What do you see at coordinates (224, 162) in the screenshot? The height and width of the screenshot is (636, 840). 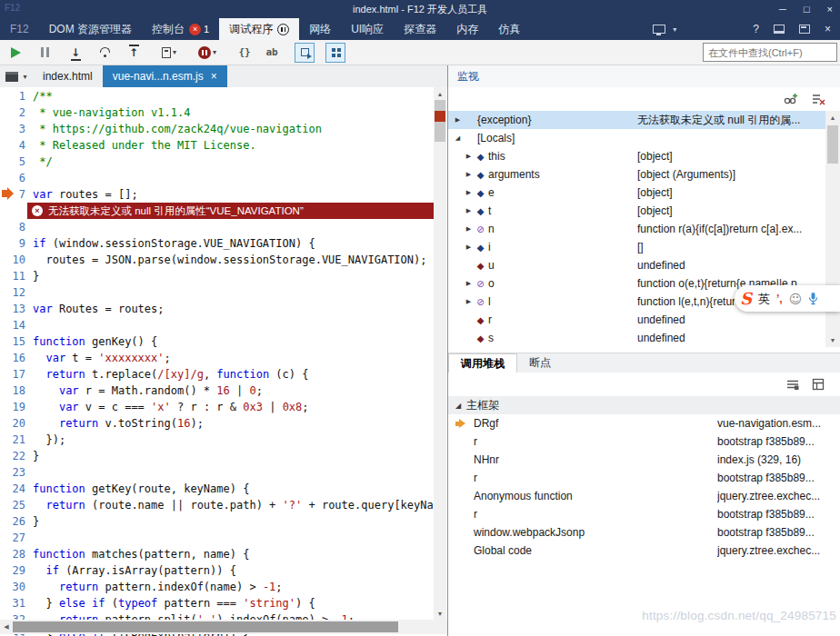 I see `code-line: 5 */` at bounding box center [224, 162].